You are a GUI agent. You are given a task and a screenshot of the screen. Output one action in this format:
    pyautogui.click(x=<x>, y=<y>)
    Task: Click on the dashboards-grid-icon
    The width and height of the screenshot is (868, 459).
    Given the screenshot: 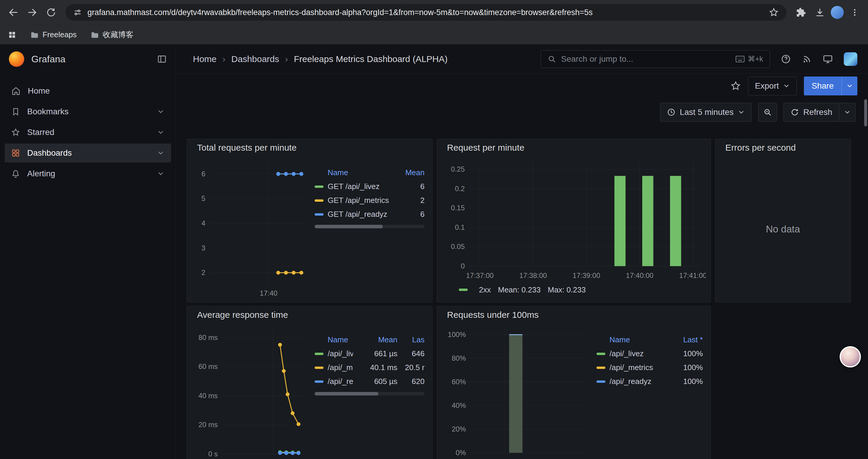 What is the action you would take?
    pyautogui.click(x=16, y=153)
    